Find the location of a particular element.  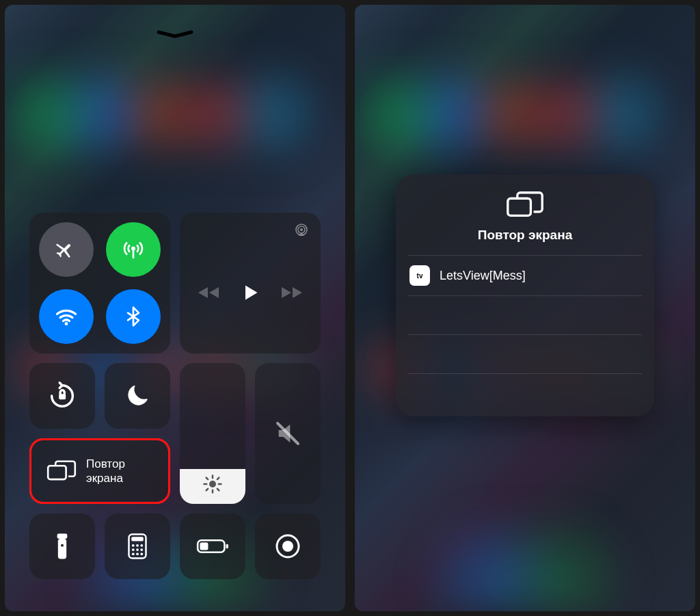

wifi-icon is located at coordinates (66, 317).